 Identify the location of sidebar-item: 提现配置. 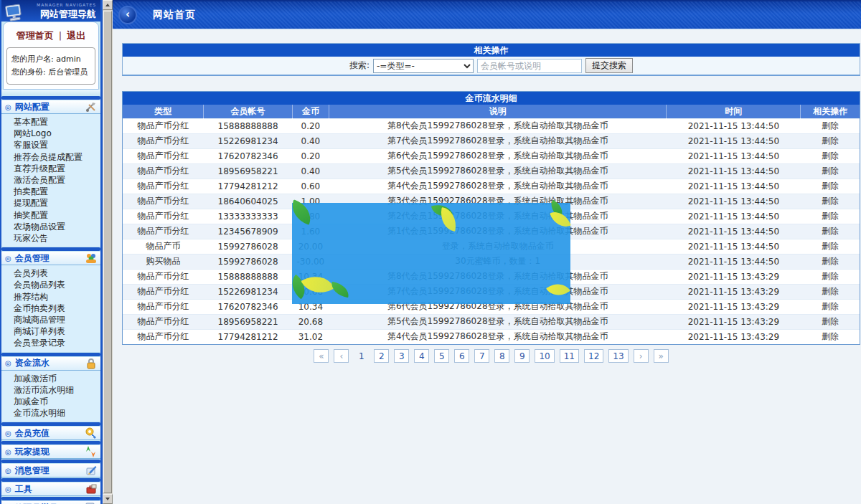
(51, 203).